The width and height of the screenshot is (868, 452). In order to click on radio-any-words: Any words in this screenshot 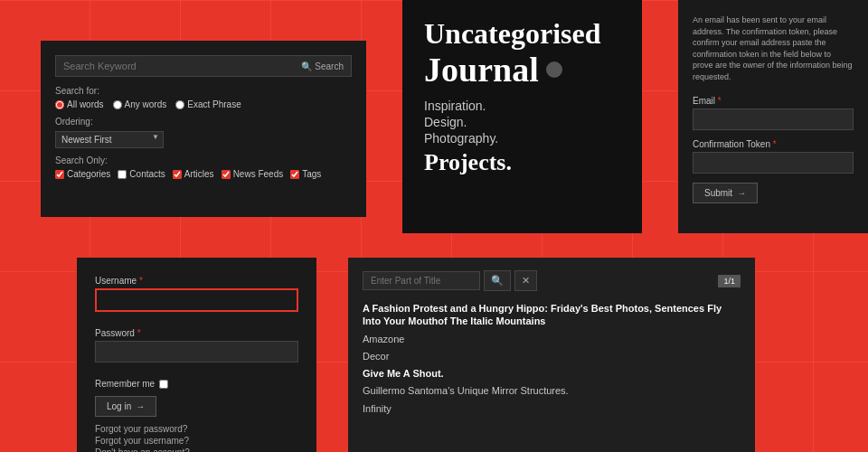, I will do `click(140, 105)`.